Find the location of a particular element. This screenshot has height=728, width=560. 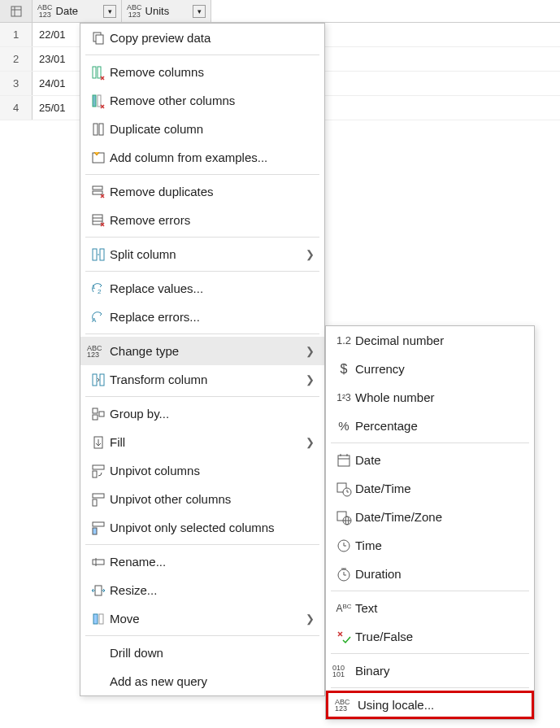

menu-unpivot-selected: Unpivot only selected columns is located at coordinates (202, 527).